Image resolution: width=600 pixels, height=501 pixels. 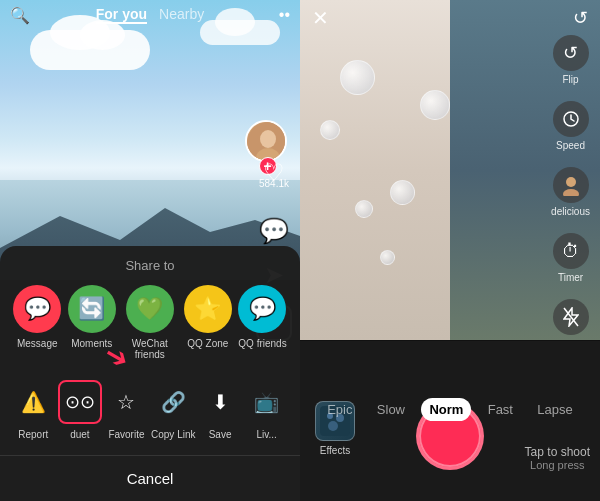 What do you see at coordinates (571, 258) in the screenshot?
I see `tool-timer: ⏱ Timer` at bounding box center [571, 258].